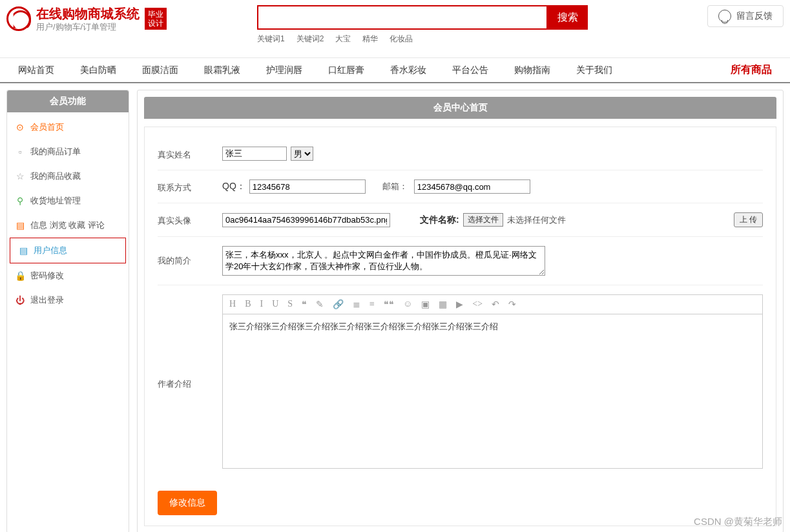  I want to click on link-icon: 🔗, so click(338, 305).